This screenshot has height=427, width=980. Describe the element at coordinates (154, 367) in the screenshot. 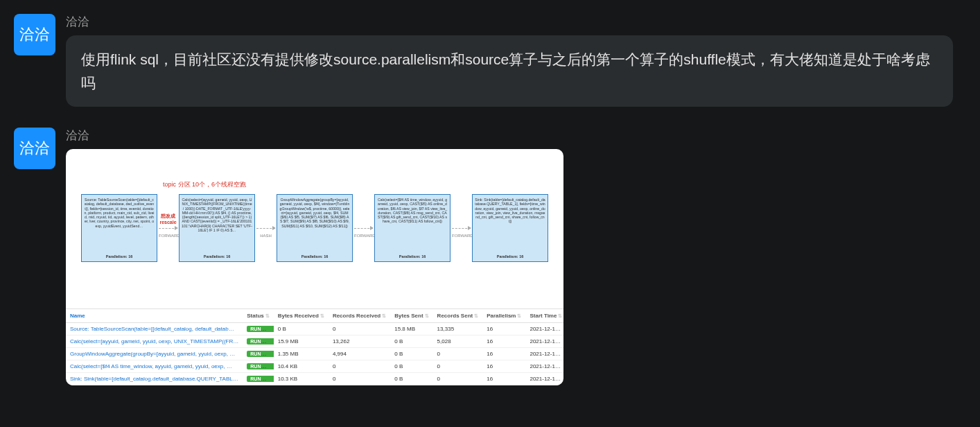

I see `cell-name: Calc(select=[$f4 AS time_window, ayyuid,…` at that location.